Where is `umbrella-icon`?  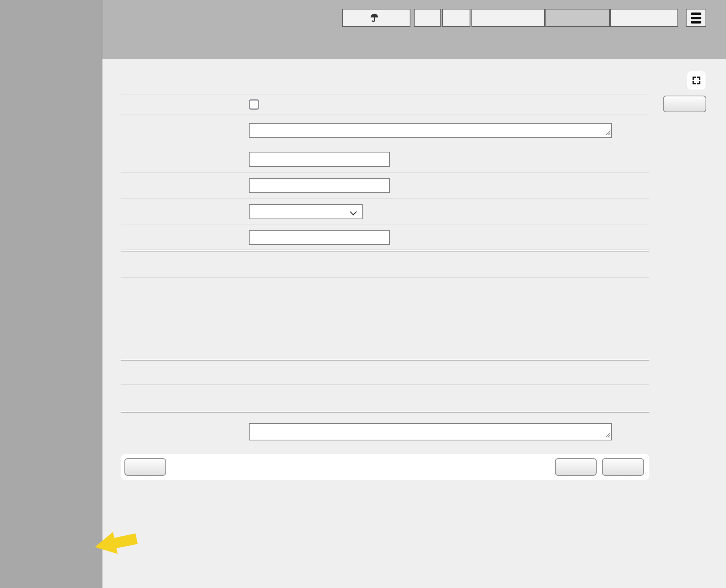 umbrella-icon is located at coordinates (374, 18).